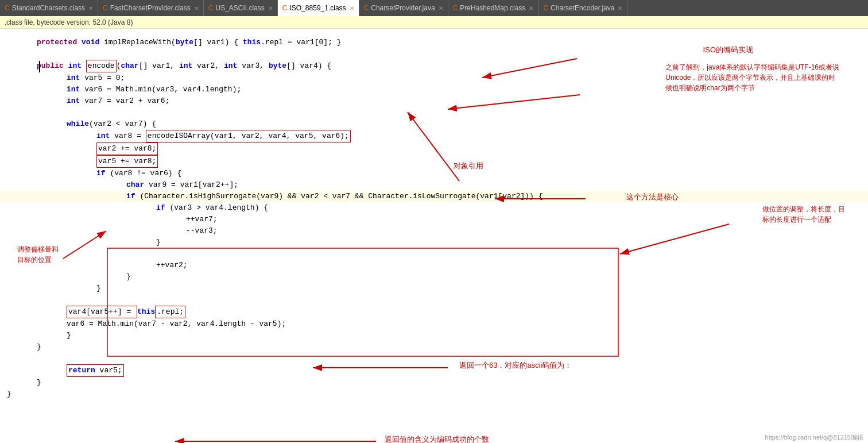 The width and height of the screenshot is (868, 443). I want to click on code-line-30: }, so click(434, 383).